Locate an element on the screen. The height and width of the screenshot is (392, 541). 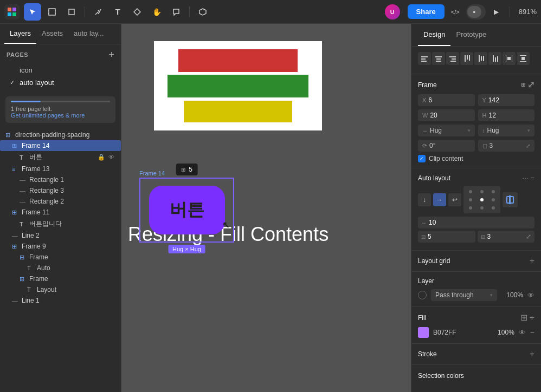
fill-grid-icon: ⊞ is located at coordinates (524, 317).